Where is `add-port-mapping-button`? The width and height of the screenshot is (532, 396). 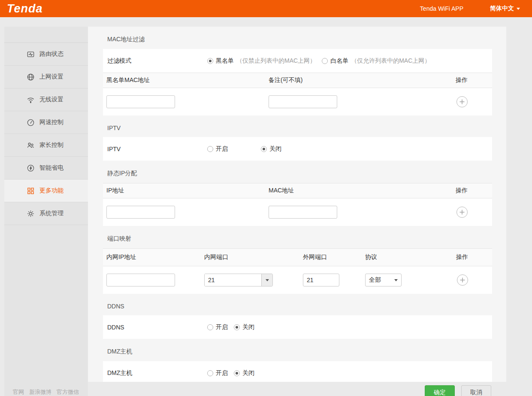 add-port-mapping-button is located at coordinates (462, 280).